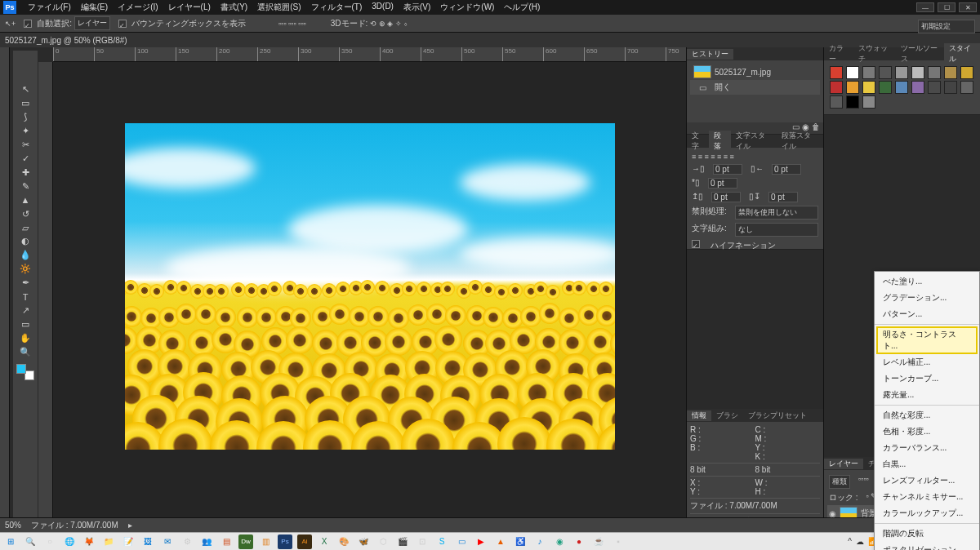  I want to click on indent-left-field: 0 pt, so click(728, 170).